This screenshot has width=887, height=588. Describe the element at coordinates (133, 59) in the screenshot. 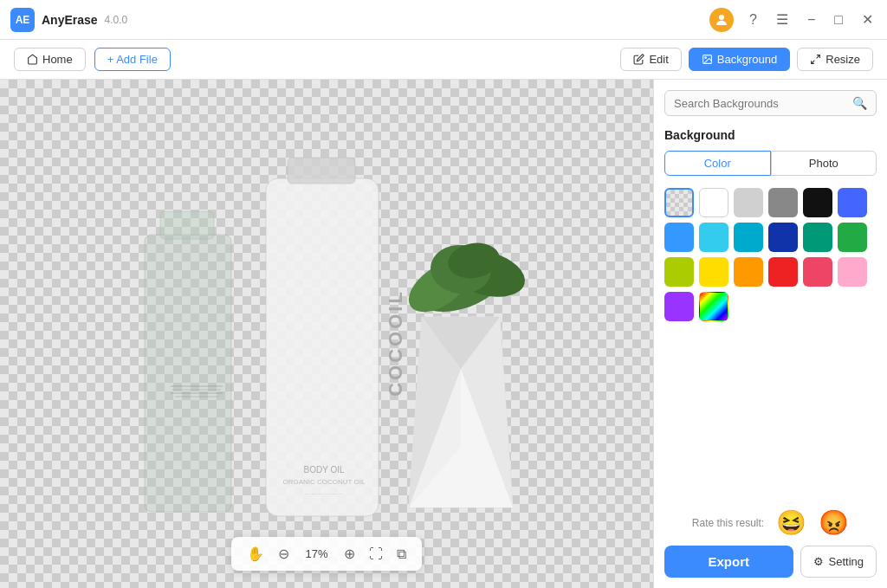

I see `add-file-button: + Add File` at that location.